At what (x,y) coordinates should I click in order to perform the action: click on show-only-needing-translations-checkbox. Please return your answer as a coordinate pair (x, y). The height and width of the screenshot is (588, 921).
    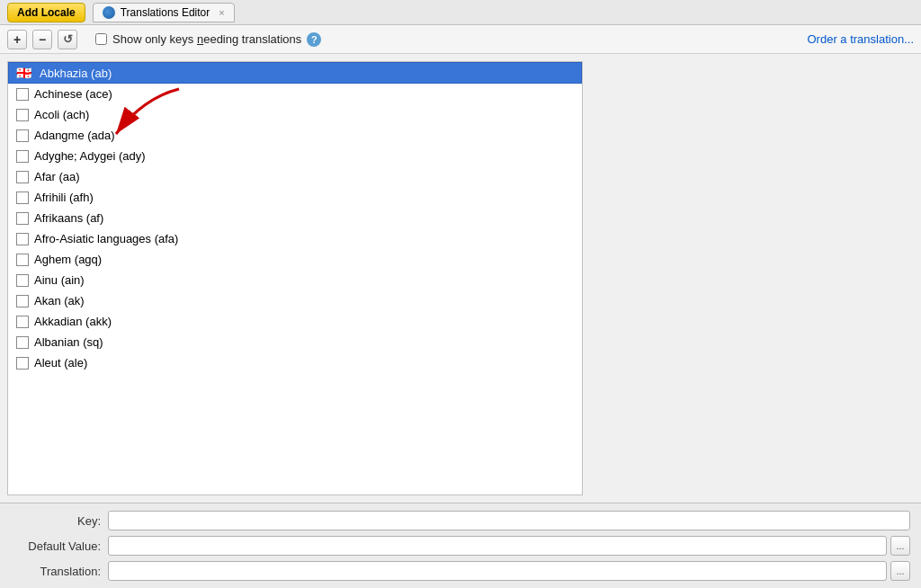
    Looking at the image, I should click on (101, 40).